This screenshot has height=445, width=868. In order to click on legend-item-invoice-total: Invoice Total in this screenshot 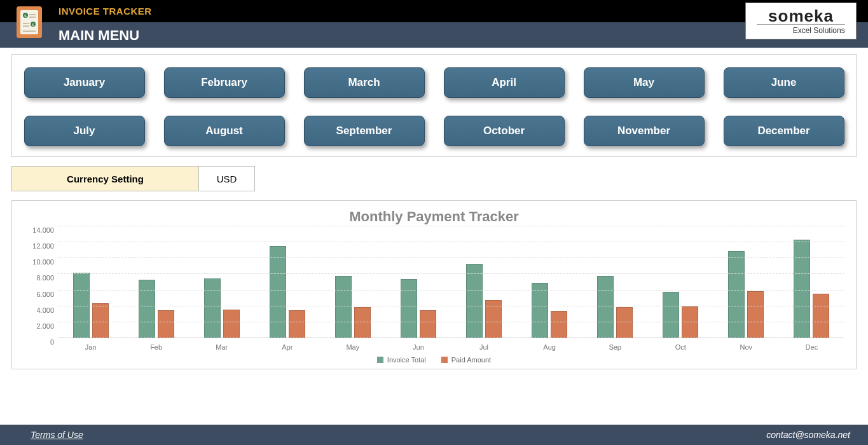, I will do `click(402, 360)`.